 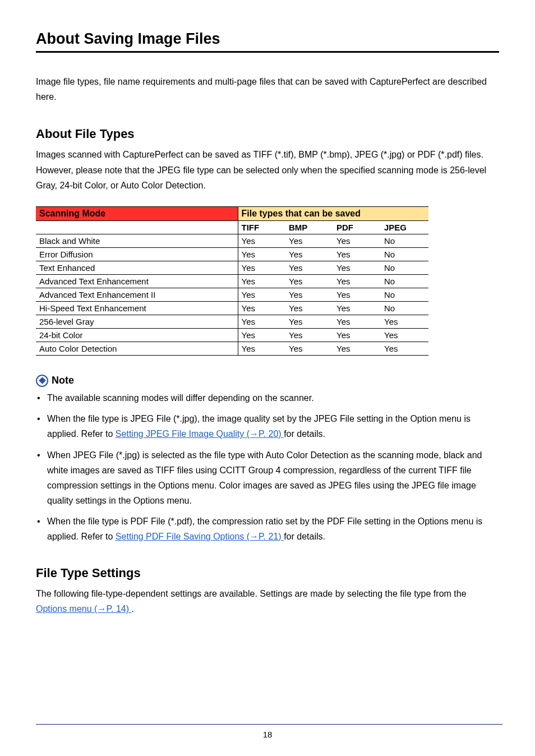 I want to click on link-jpeg-quality: Setting JPEG File Image Quality (→P. 20), so click(x=200, y=434).